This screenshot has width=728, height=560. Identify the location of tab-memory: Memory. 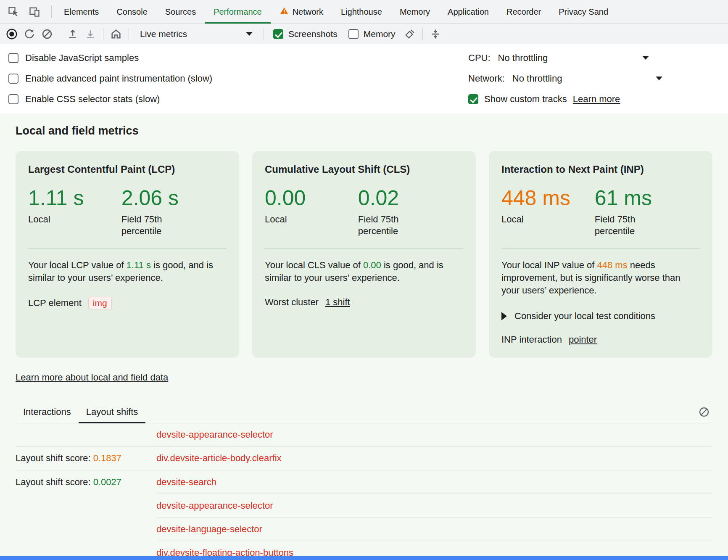
(415, 12).